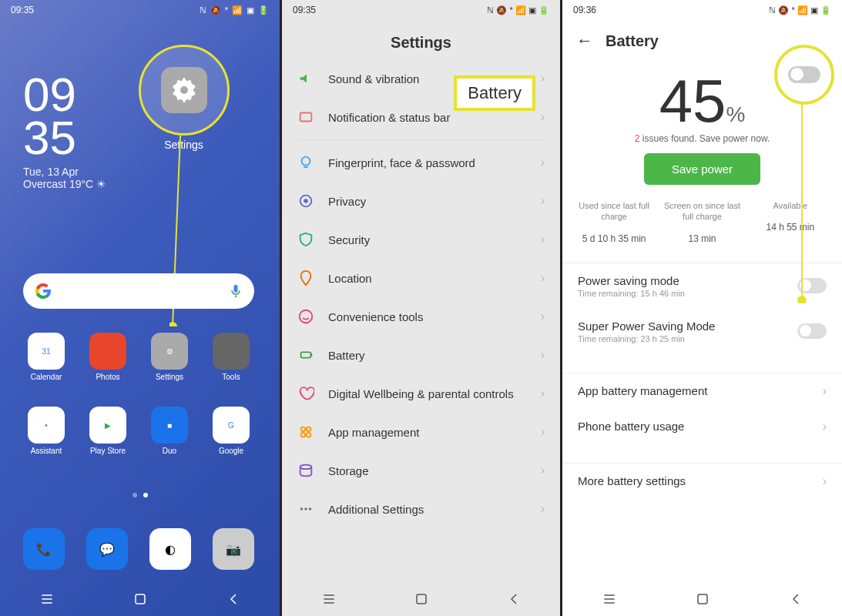 The width and height of the screenshot is (842, 616). I want to click on app-icon: ■, so click(169, 425).